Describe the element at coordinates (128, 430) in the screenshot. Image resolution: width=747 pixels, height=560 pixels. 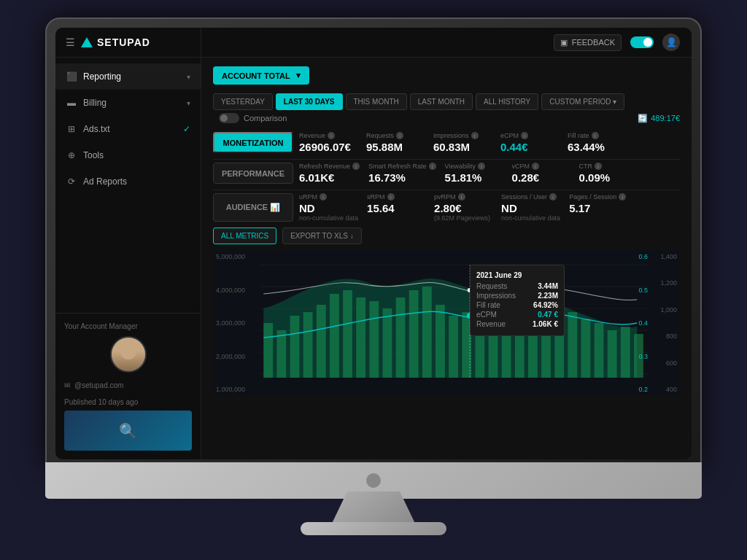
I see `thumbnail-image` at that location.